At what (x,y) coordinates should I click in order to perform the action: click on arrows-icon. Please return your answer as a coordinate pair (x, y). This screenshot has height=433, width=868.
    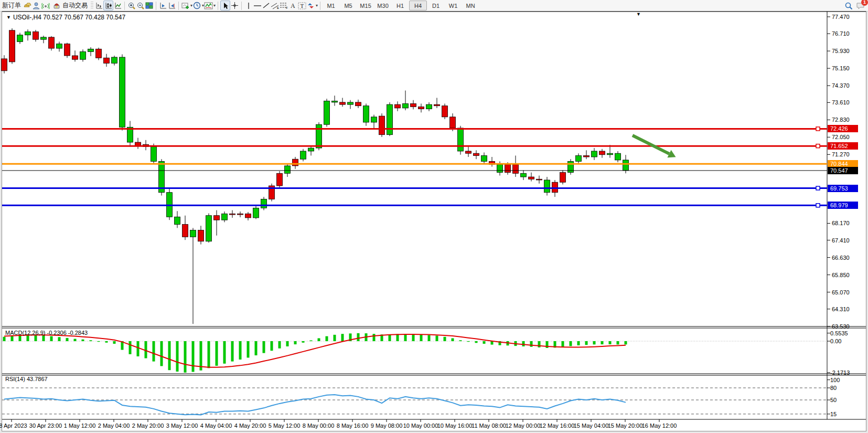
    Looking at the image, I should click on (310, 5).